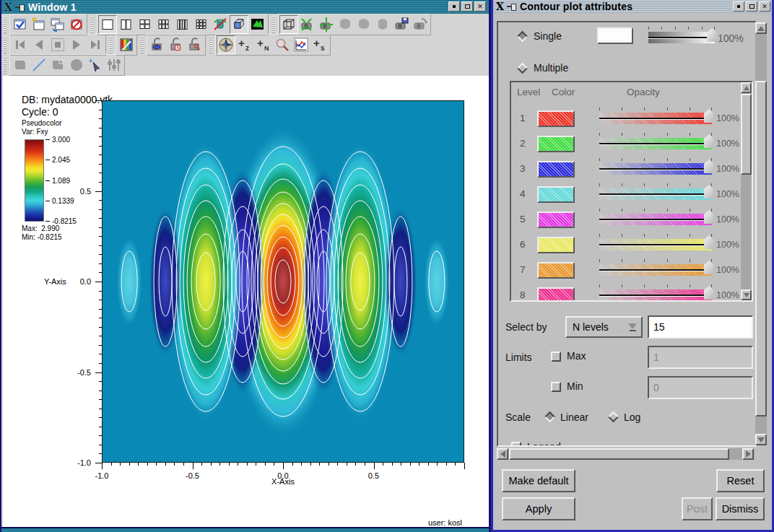 The width and height of the screenshot is (774, 532). Describe the element at coordinates (58, 25) in the screenshot. I see `clone-window-button` at that location.